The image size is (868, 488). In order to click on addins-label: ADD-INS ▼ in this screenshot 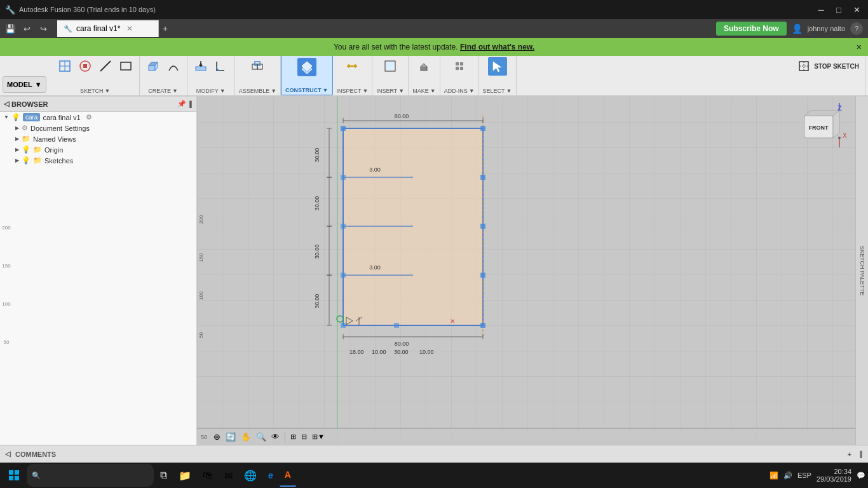, I will do `click(459, 91)`.